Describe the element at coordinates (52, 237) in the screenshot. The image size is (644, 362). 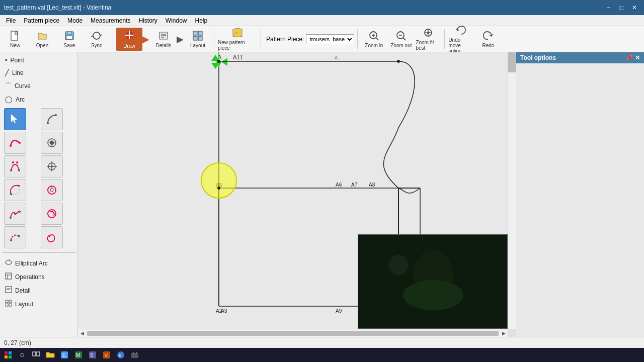
I see `spiral-tool-button` at that location.